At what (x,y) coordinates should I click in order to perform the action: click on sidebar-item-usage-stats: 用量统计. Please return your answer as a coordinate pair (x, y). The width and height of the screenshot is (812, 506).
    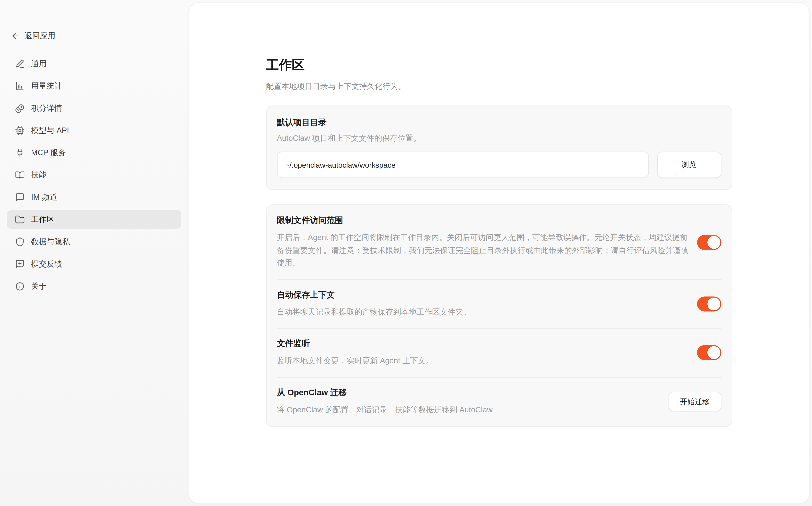
    Looking at the image, I should click on (94, 86).